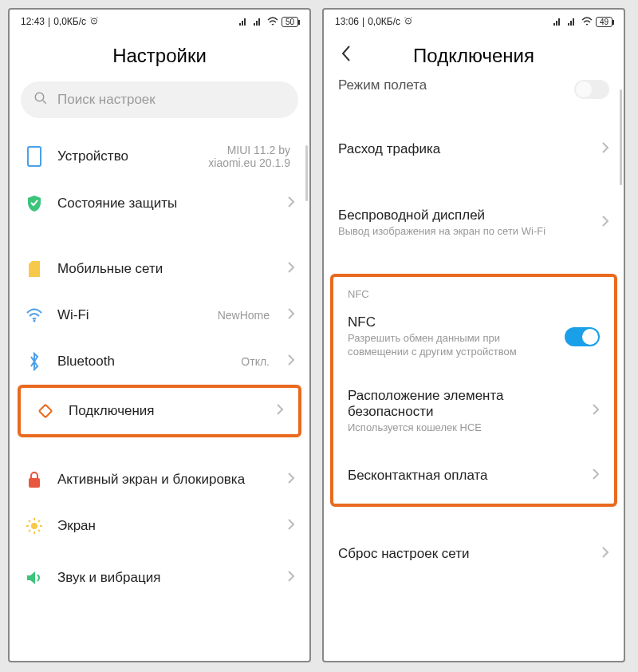  Describe the element at coordinates (346, 56) in the screenshot. I see `back-button` at that location.